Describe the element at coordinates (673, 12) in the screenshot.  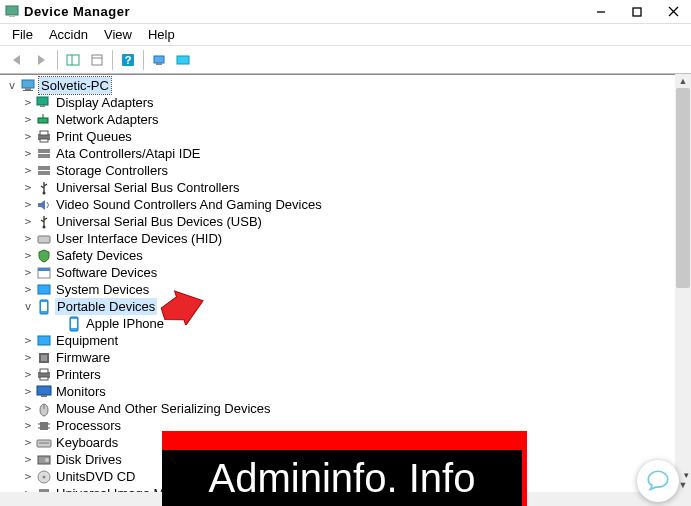
I see `close-button` at that location.